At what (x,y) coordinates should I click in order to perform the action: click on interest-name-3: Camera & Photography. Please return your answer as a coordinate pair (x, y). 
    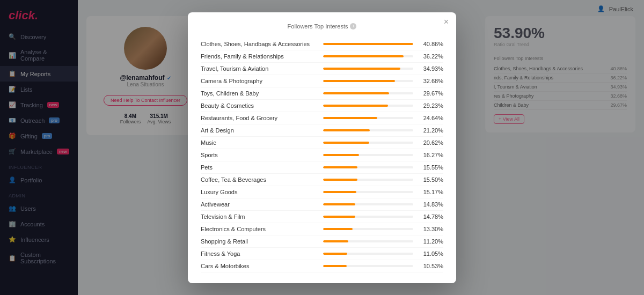
    Looking at the image, I should click on (260, 81).